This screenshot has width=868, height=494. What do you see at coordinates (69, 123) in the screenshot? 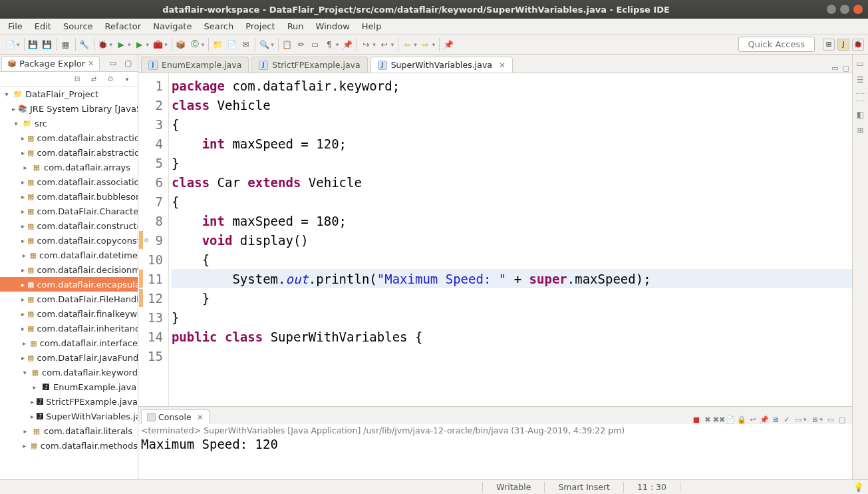
I see `tree-src: ▾src` at bounding box center [69, 123].